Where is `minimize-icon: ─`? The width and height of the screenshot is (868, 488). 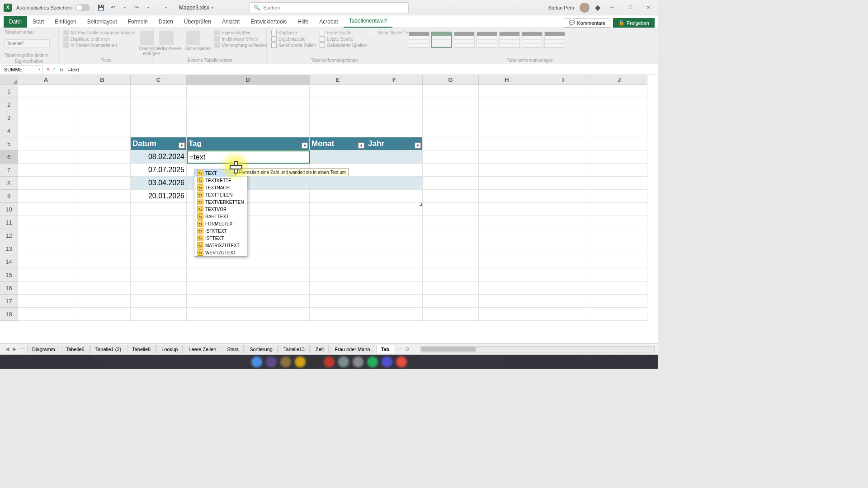 minimize-icon: ─ is located at coordinates (612, 8).